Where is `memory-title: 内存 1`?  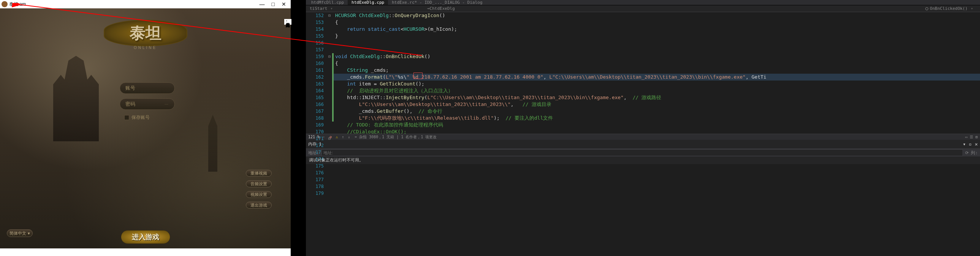
memory-title: 内存 1 is located at coordinates (315, 144).